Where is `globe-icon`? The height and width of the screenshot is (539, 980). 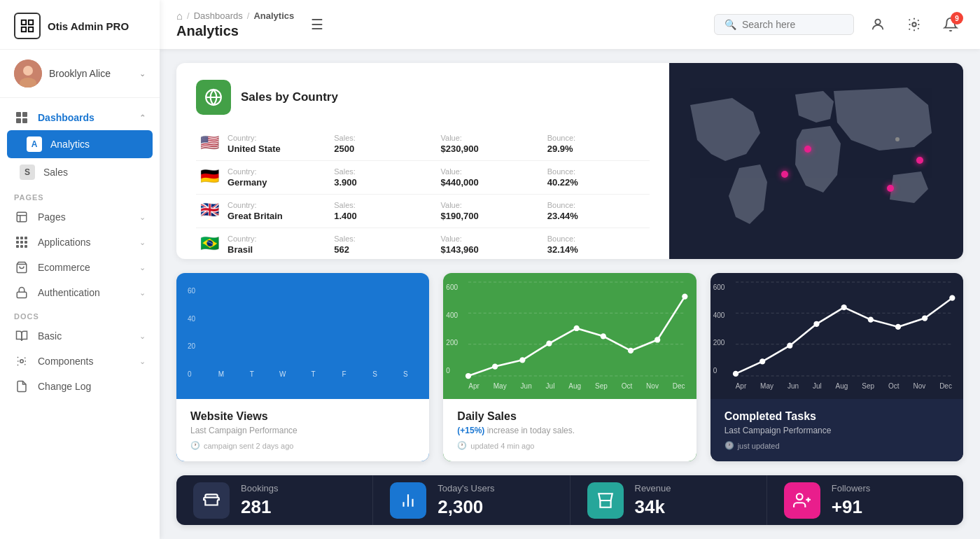
globe-icon is located at coordinates (214, 97).